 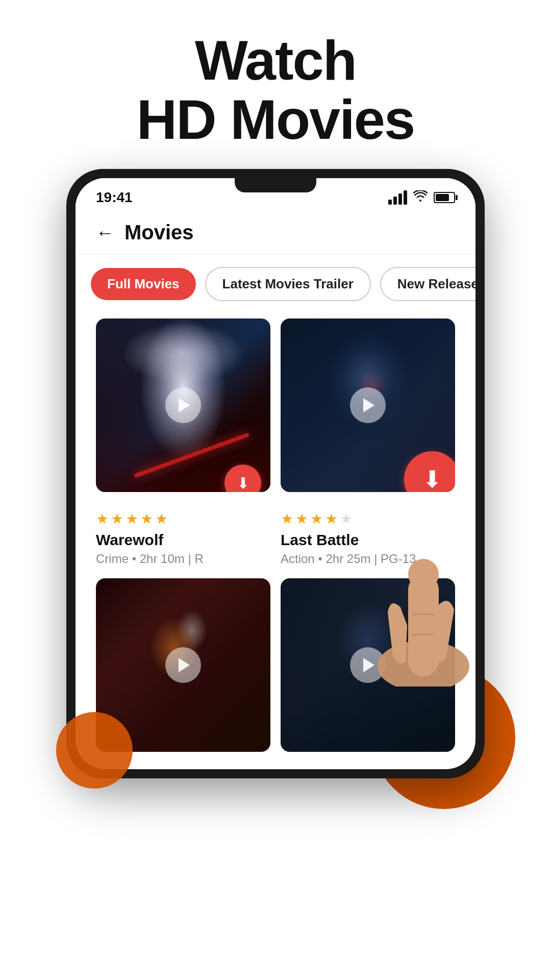 What do you see at coordinates (439, 600) in the screenshot?
I see `hand-overlay` at bounding box center [439, 600].